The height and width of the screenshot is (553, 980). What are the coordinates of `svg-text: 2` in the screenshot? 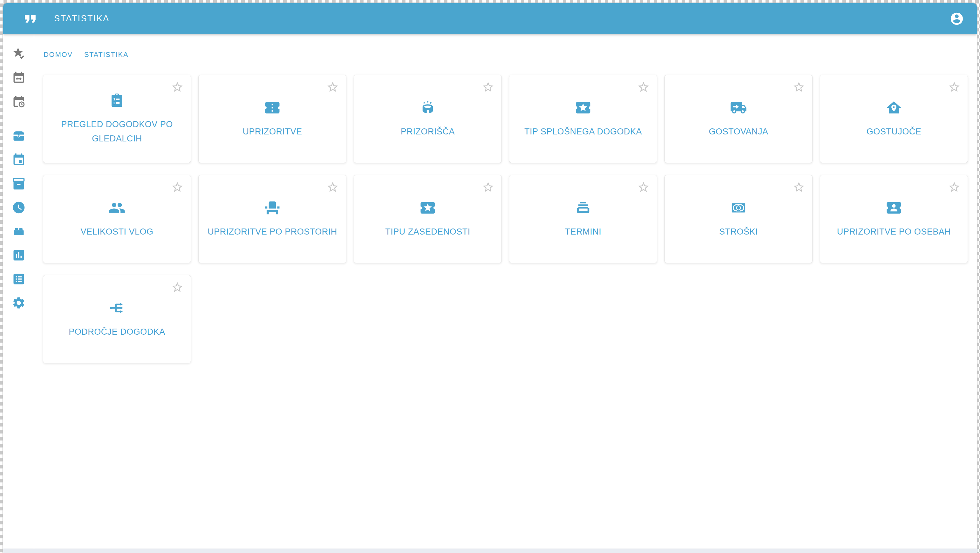 It's located at (114, 103).